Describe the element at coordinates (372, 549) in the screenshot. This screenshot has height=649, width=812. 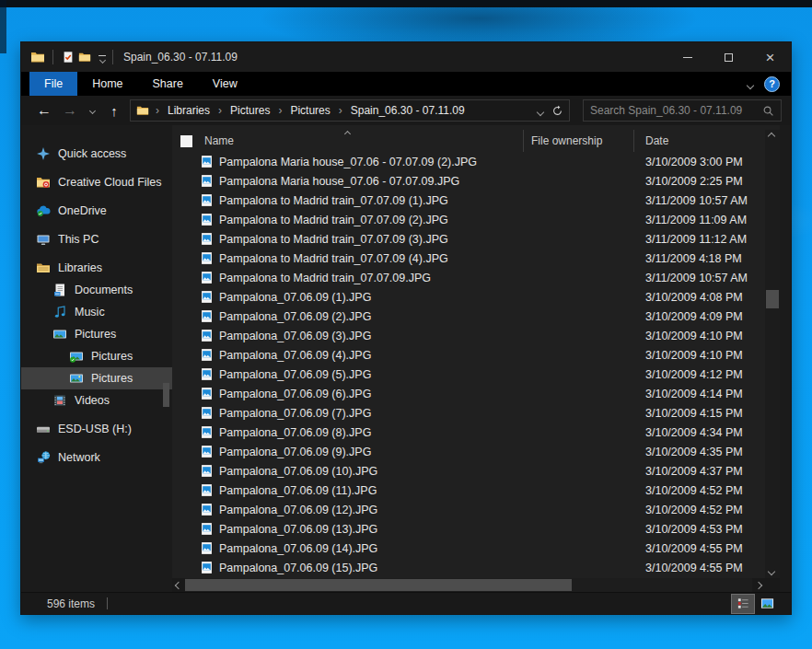
I see `file-name: Pampalona_07.06.09 (14).JPG` at that location.